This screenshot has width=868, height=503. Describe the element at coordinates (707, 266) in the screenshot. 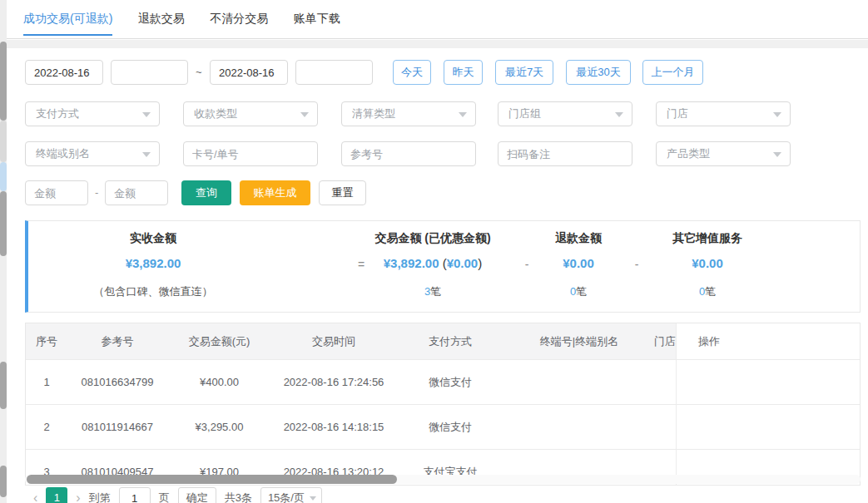

I see `summary-other-services: 其它增值服务 ¥0.00 0笔` at that location.